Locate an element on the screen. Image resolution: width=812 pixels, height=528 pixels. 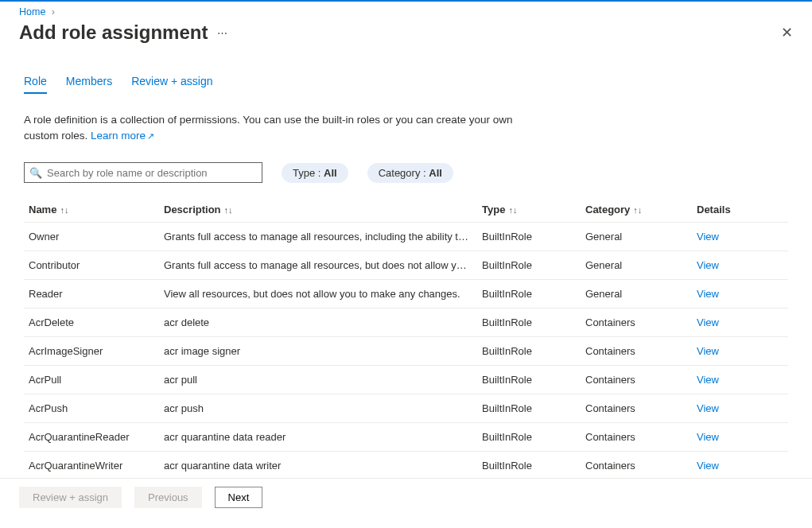
search-input is located at coordinates (152, 173).